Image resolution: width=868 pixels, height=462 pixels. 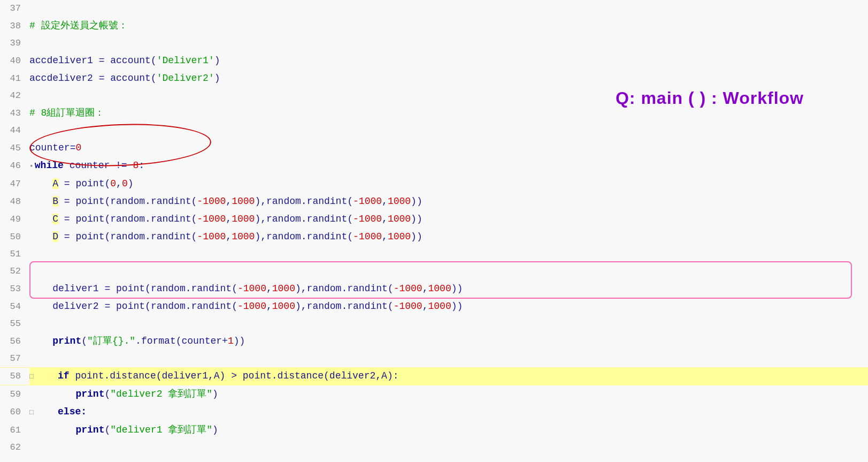 What do you see at coordinates (15, 166) in the screenshot?
I see `line-number: 46` at bounding box center [15, 166].